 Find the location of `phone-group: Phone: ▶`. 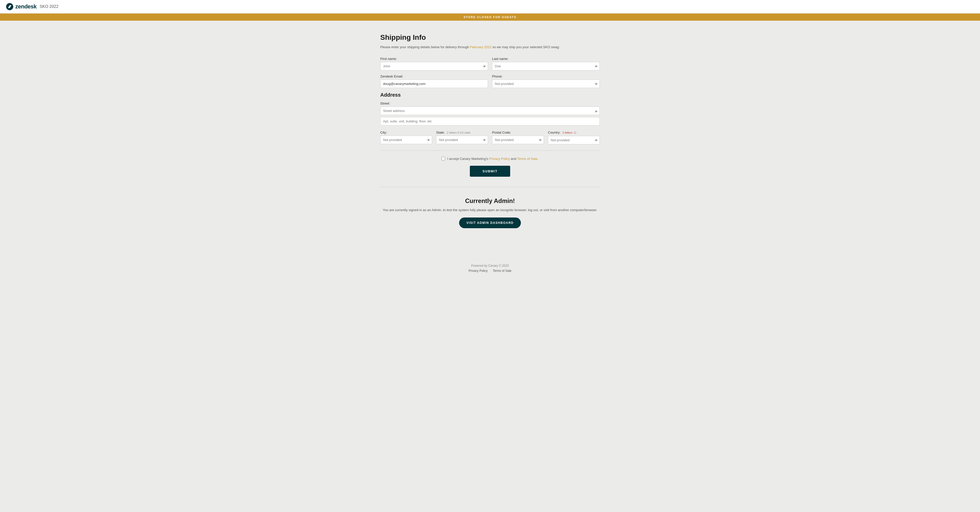

phone-group: Phone: ▶ is located at coordinates (546, 81).